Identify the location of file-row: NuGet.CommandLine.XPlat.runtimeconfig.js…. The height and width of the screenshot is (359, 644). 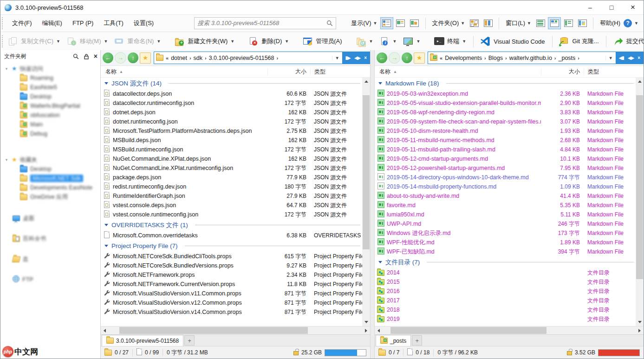
(231, 168).